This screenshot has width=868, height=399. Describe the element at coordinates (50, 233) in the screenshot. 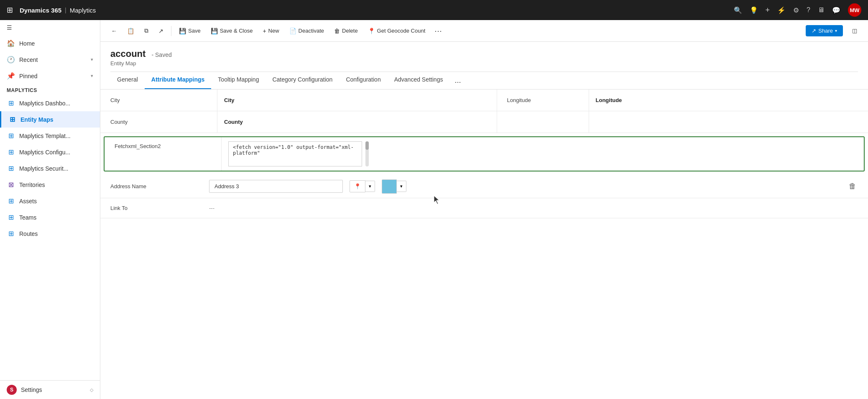

I see `sidebar-item-routes: ⊞ Routes` at that location.